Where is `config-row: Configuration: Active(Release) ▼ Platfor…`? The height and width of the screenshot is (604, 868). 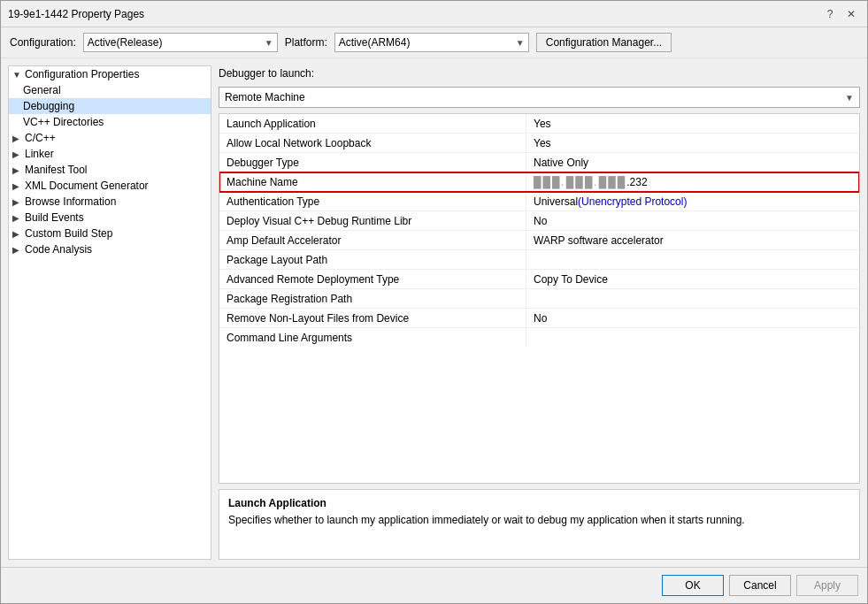
config-row: Configuration: Active(Release) ▼ Platfor… is located at coordinates (434, 42).